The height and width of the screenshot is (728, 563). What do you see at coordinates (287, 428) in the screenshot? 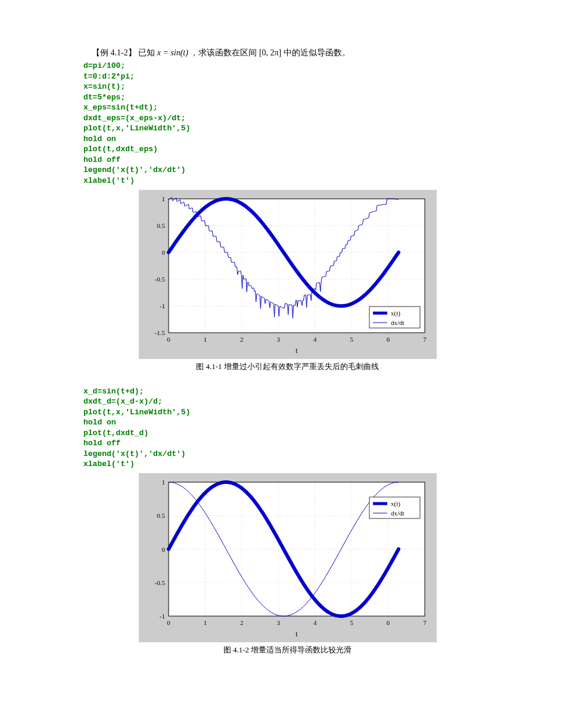
I see `code-block-2: x_d=sin(t+d); dxdt_d=(x_d-x)/d; plot(t,x…` at bounding box center [287, 428].